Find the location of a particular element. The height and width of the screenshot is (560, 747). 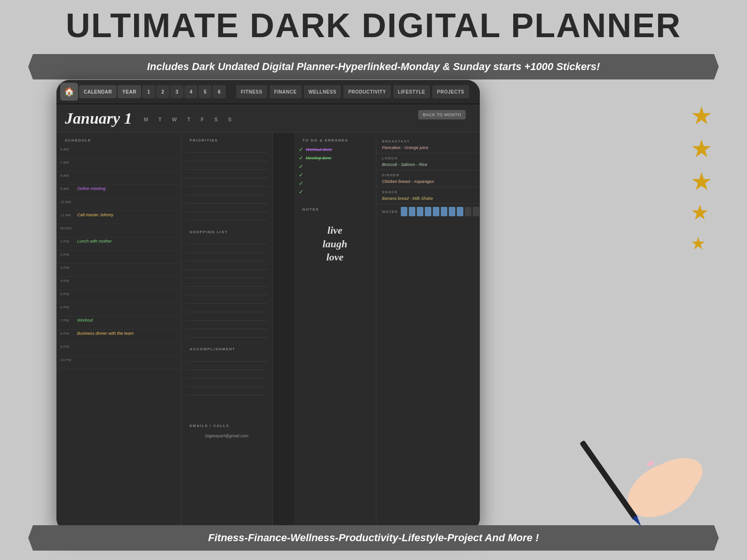

nav-3: 3 is located at coordinates (177, 92).